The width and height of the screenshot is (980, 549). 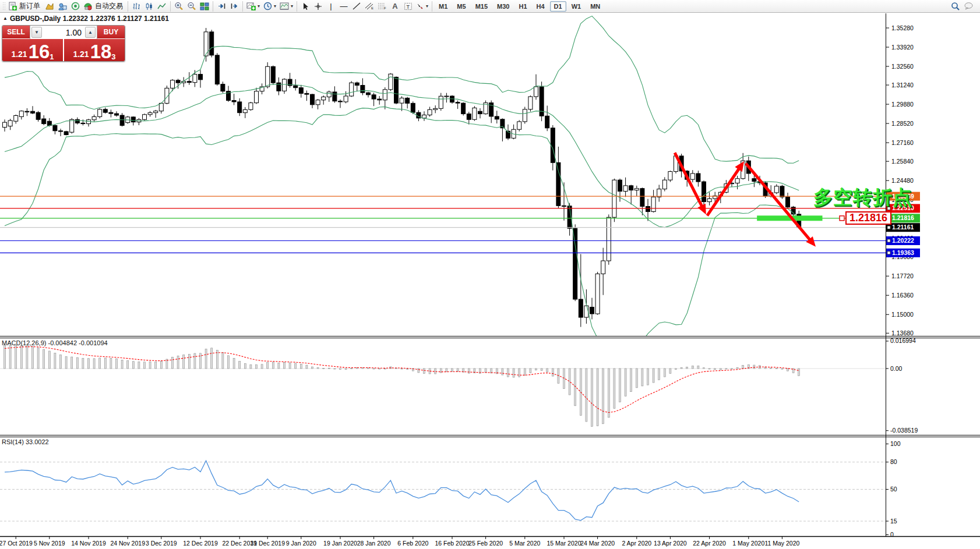 What do you see at coordinates (94, 50) in the screenshot?
I see `buy-price-display: 1.21 18 3` at bounding box center [94, 50].